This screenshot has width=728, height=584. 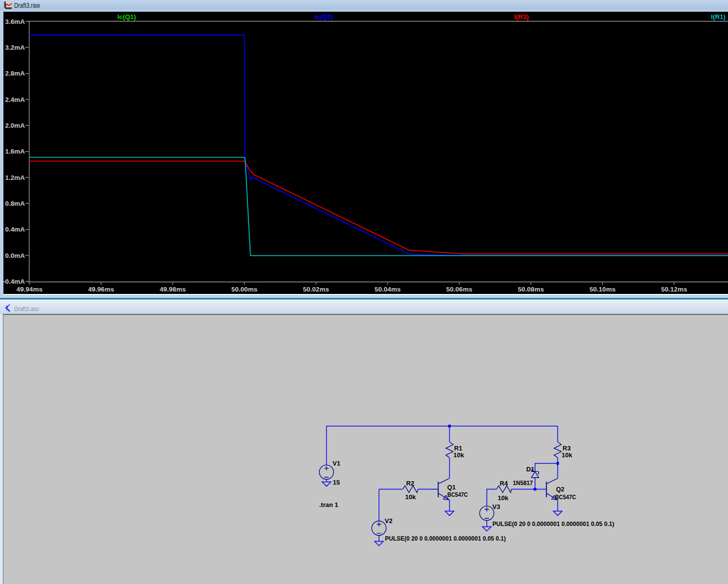 I want to click on svg-text: V1, so click(x=337, y=463).